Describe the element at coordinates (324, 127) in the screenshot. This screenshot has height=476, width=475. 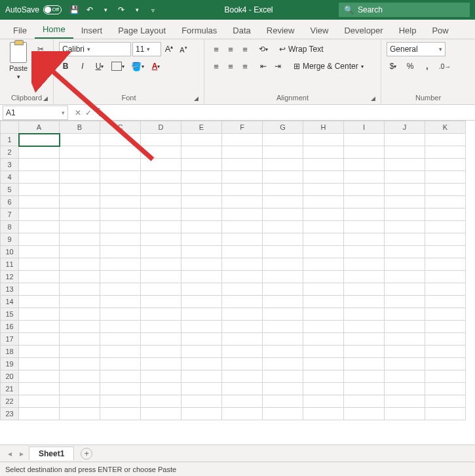
I see `column-header: H` at that location.